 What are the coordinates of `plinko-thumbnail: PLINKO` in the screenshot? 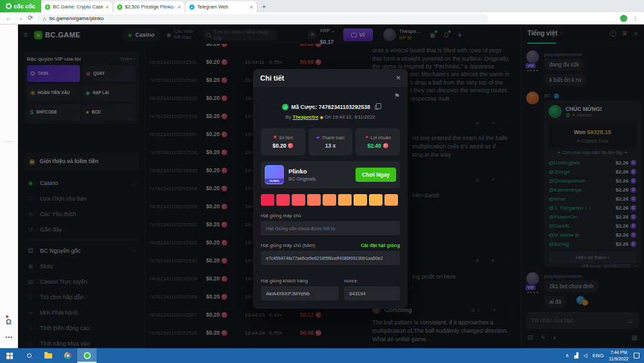 It's located at (274, 175).